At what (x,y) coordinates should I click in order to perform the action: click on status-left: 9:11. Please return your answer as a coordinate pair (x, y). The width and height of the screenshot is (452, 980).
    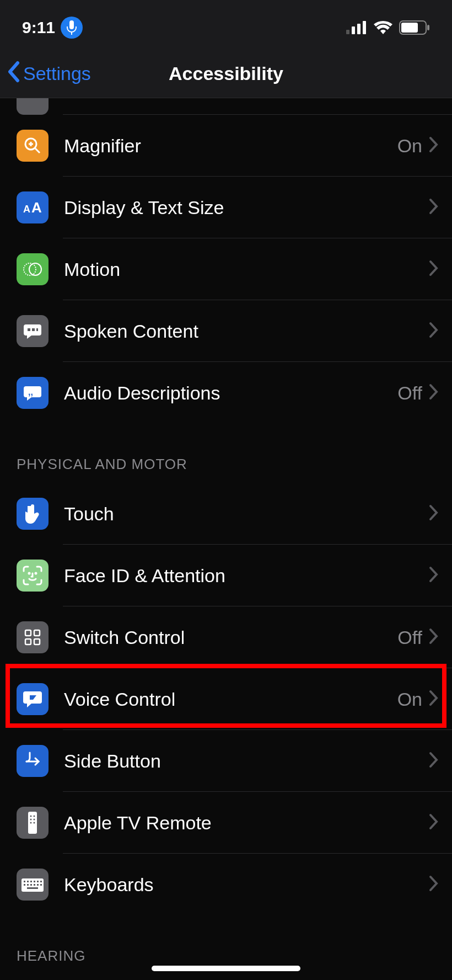
    Looking at the image, I should click on (52, 28).